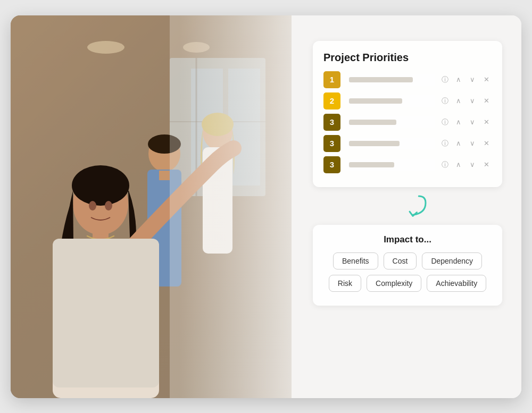 Image resolution: width=532 pixels, height=413 pixels. I want to click on priority-row-4: 3 ⓘ ∧ ∨ ✕, so click(408, 144).